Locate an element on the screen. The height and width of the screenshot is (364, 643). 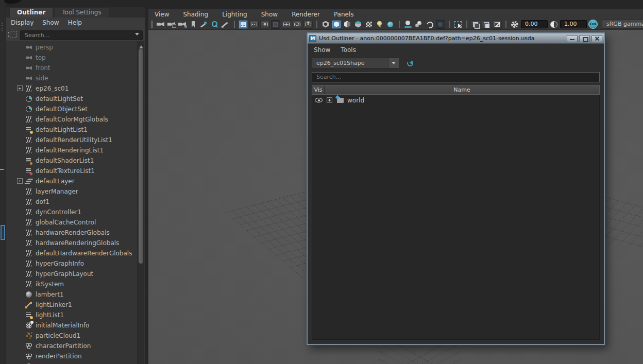
outliner-item-renderPartition: renderPartition is located at coordinates (76, 356).